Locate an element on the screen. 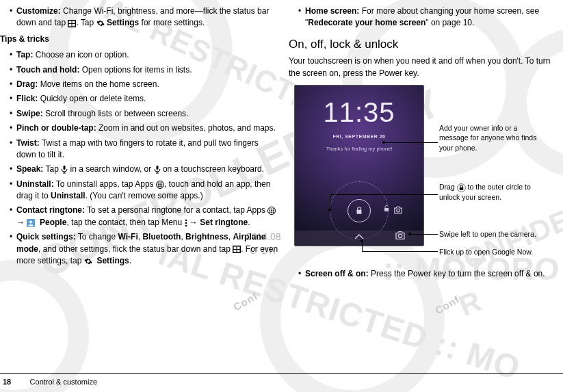  body-text: Zoom in and out on websites, photos, and… is located at coordinates (186, 128).